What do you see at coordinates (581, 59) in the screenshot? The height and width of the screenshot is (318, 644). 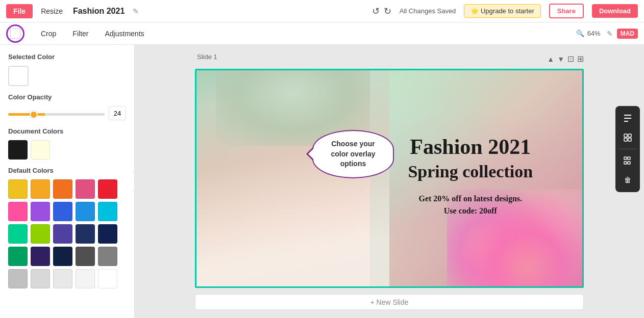 I see `slide-view2-button: ⊞` at bounding box center [581, 59].